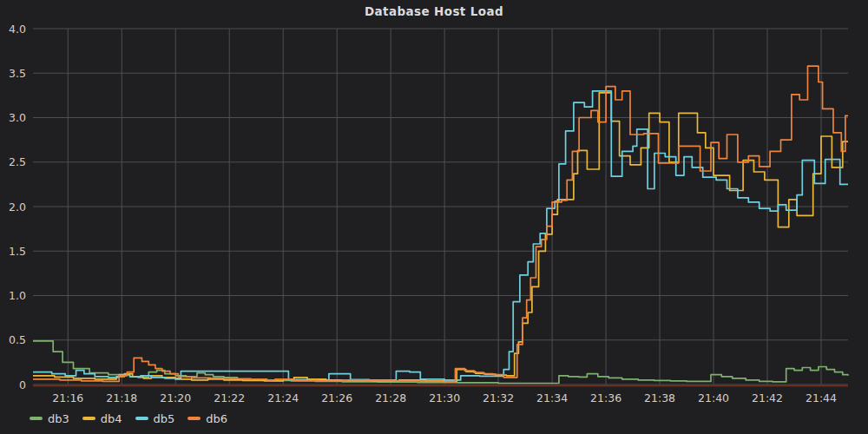 The width and height of the screenshot is (868, 434). Describe the element at coordinates (68, 398) in the screenshot. I see `x-tick-label: 21:16` at that location.